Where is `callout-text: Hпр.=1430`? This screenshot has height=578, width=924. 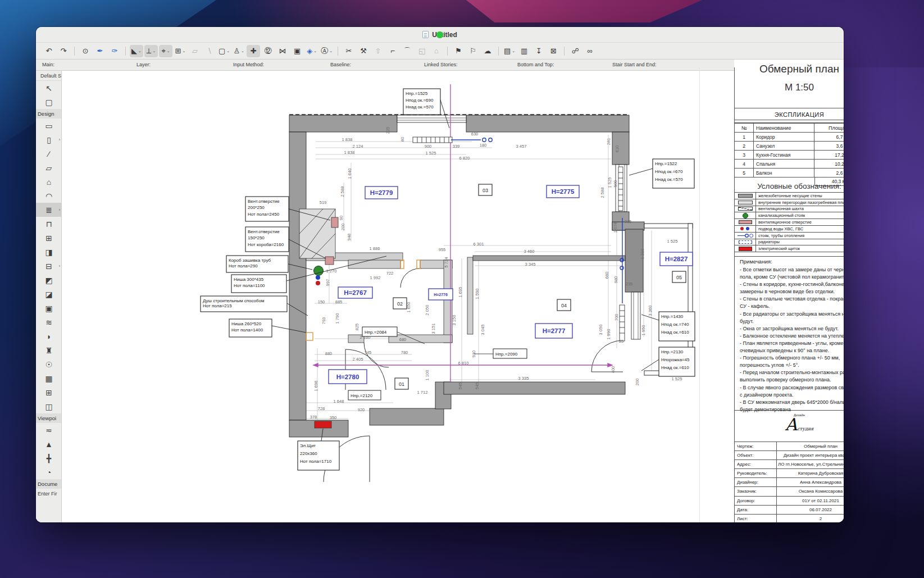
callout-text: Hпр.=1430 is located at coordinates (672, 317).